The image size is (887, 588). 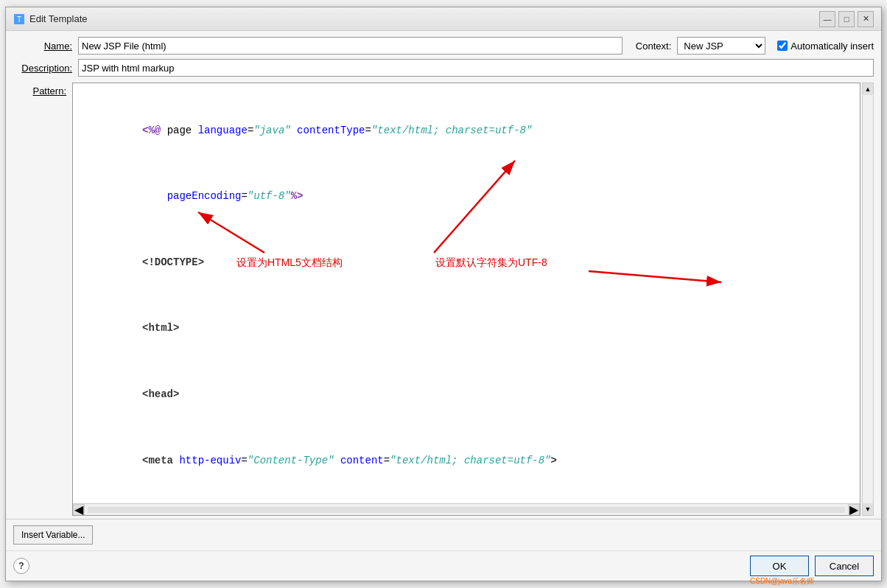 What do you see at coordinates (49, 91) in the screenshot?
I see `pattern-label: Pattern:` at bounding box center [49, 91].